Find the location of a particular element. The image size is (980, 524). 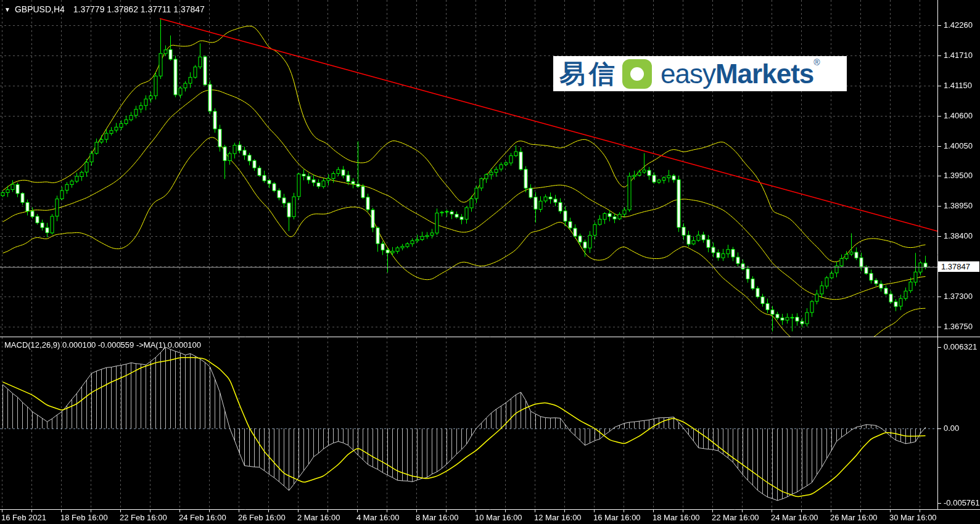

axis-tick-label: 1.42260 is located at coordinates (958, 25).